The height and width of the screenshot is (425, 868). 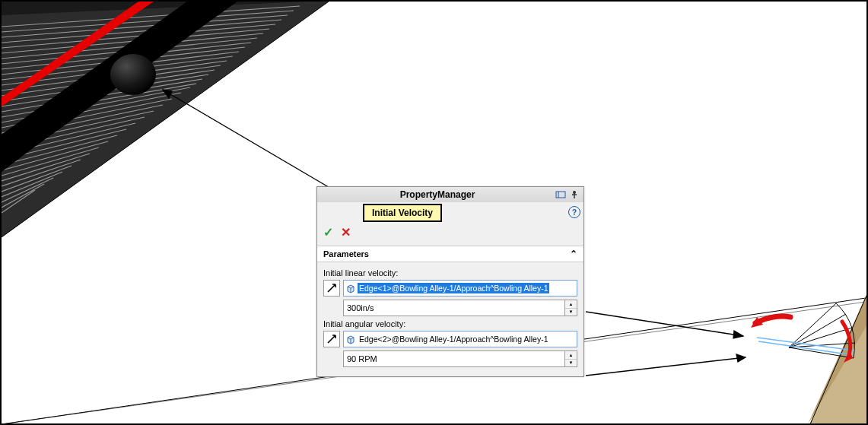 What do you see at coordinates (561, 195) in the screenshot?
I see `keep-visible-icon` at bounding box center [561, 195].